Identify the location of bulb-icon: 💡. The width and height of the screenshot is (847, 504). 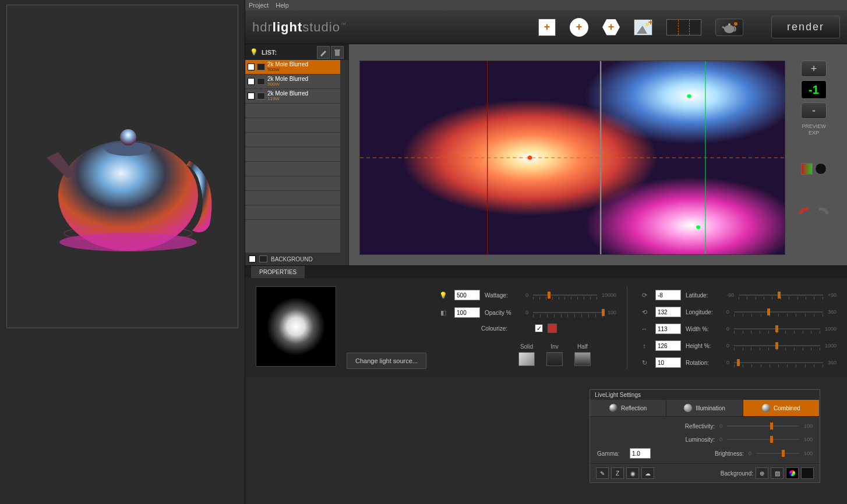
(443, 295).